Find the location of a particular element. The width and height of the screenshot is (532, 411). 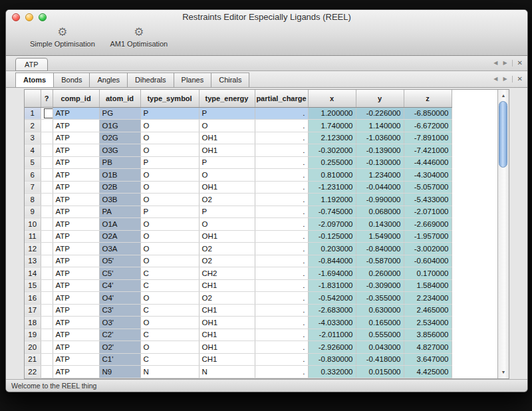

y-cell: -0.355000 is located at coordinates (380, 298).